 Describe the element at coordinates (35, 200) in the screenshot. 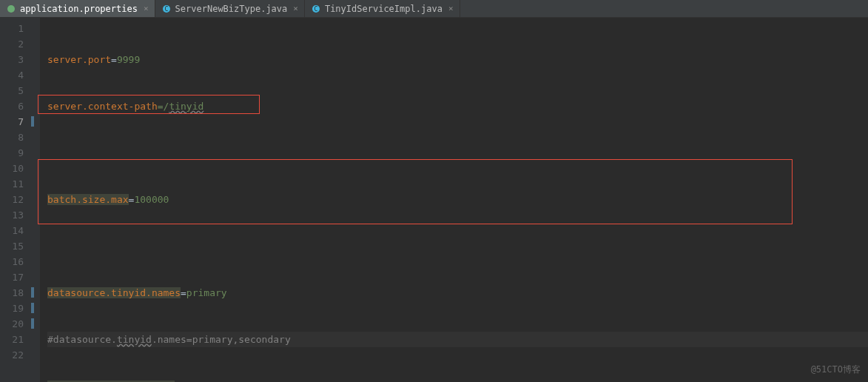

I see `marker-column` at that location.